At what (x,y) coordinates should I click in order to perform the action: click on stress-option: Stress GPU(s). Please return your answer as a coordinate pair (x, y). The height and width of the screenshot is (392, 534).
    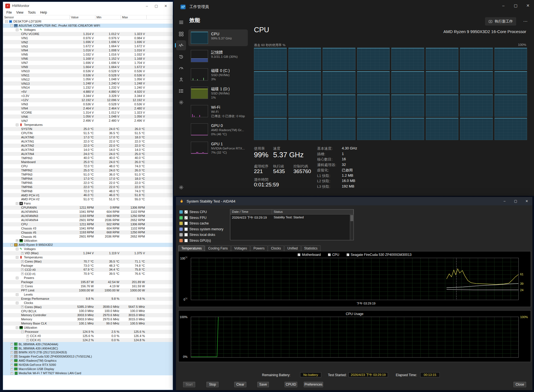
    Looking at the image, I should click on (195, 241).